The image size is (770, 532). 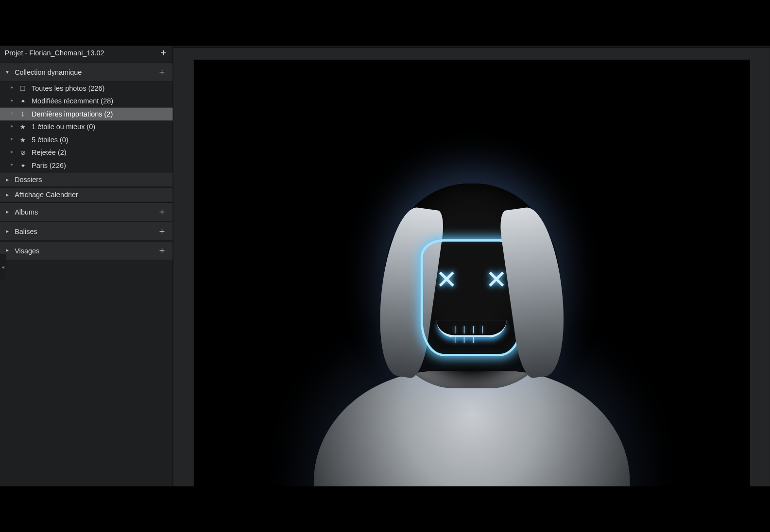 I want to click on tree-item-label: Paris (226), so click(x=49, y=166).